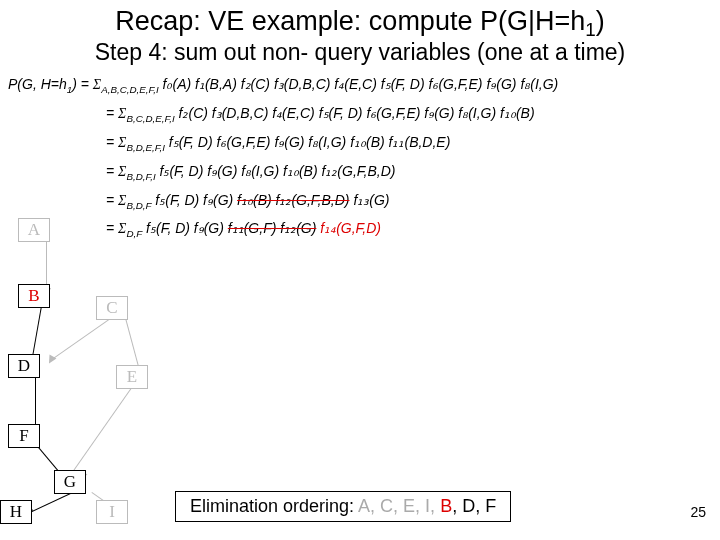  I want to click on eq-body-3: f₅(F, D) f₉(G) f₈(I,G) f₁₀(B) f₁₂(G,F,B,…, so click(278, 171).